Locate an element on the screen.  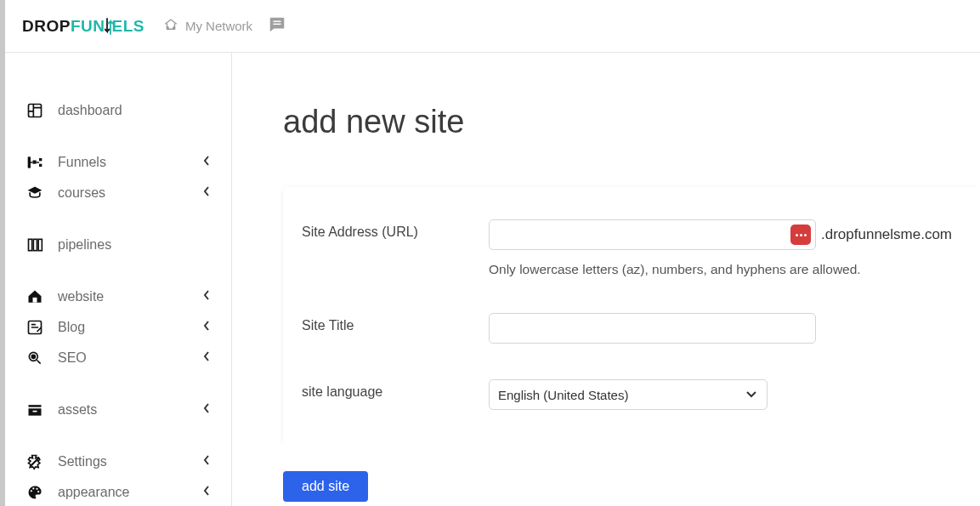
website-icon is located at coordinates (35, 297).